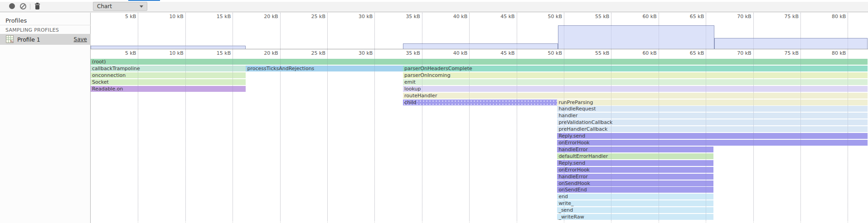 This screenshot has height=223, width=868. Describe the element at coordinates (480, 102) in the screenshot. I see `flame-bar: child` at that location.